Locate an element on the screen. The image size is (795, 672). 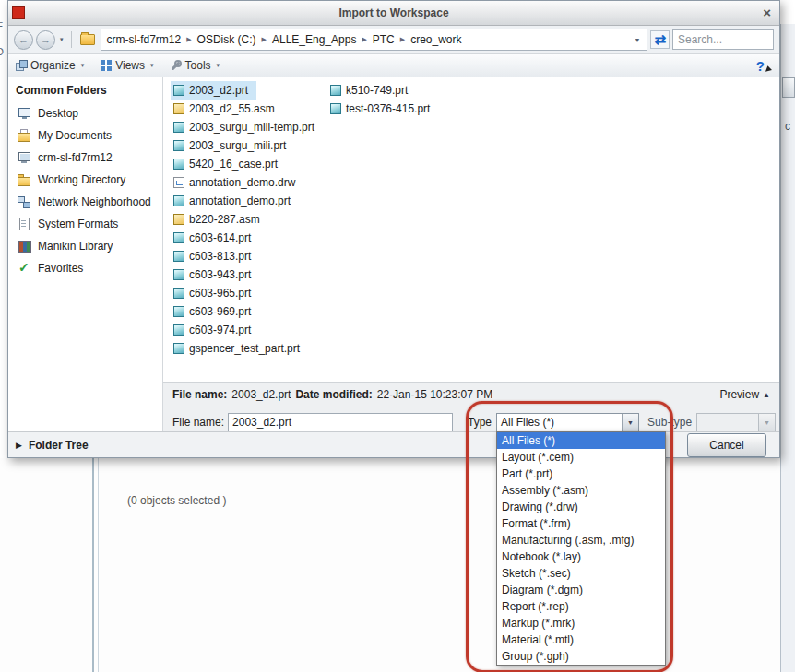
subtype-label: Sub-type is located at coordinates (670, 422).